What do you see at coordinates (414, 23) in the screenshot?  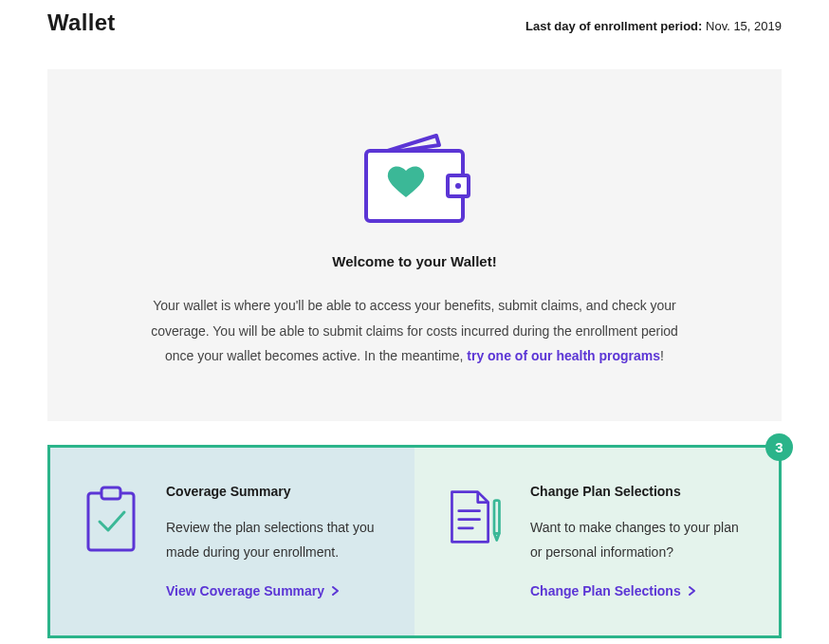 I see `page-header: Wallet Last day of enrollment period: No…` at bounding box center [414, 23].